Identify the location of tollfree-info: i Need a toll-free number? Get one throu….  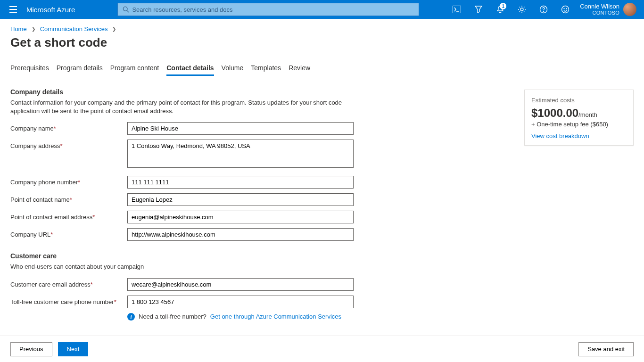
(248, 317).